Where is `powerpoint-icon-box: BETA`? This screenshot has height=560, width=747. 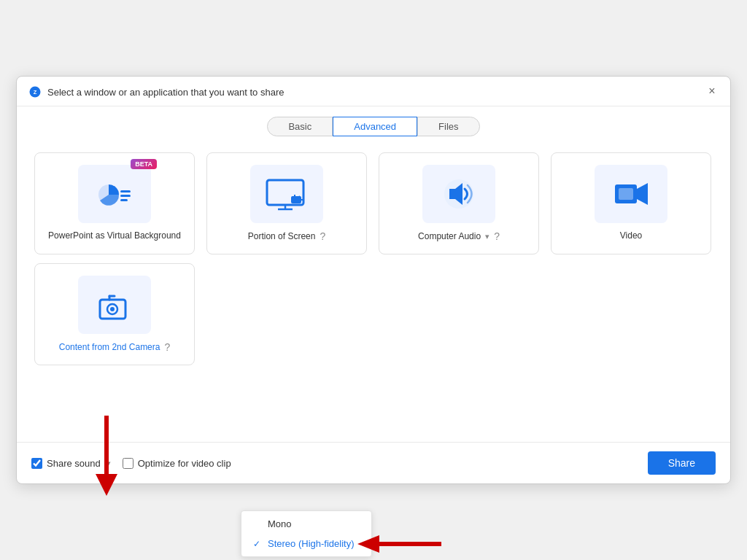
powerpoint-icon-box: BETA is located at coordinates (115, 194).